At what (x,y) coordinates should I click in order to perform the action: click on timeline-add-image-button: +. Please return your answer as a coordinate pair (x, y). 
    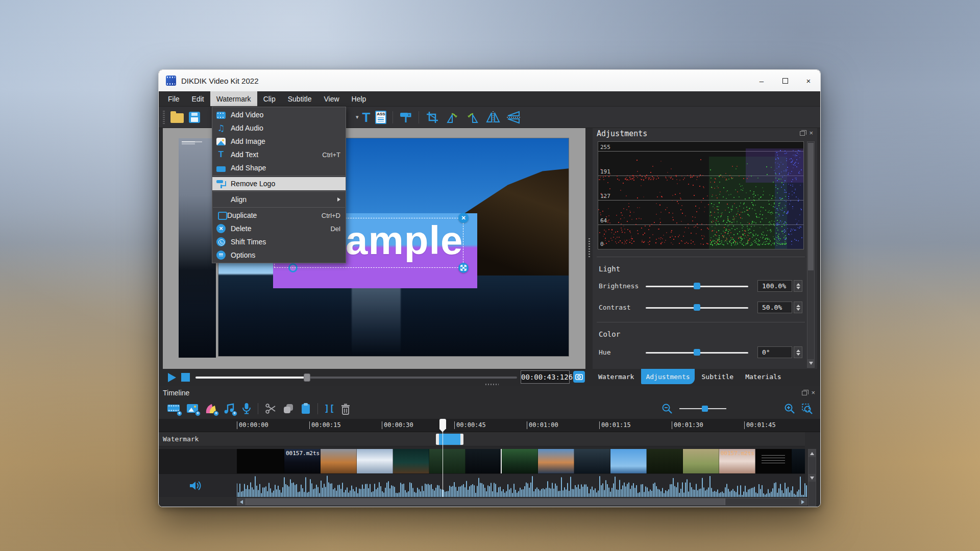
    Looking at the image, I should click on (192, 409).